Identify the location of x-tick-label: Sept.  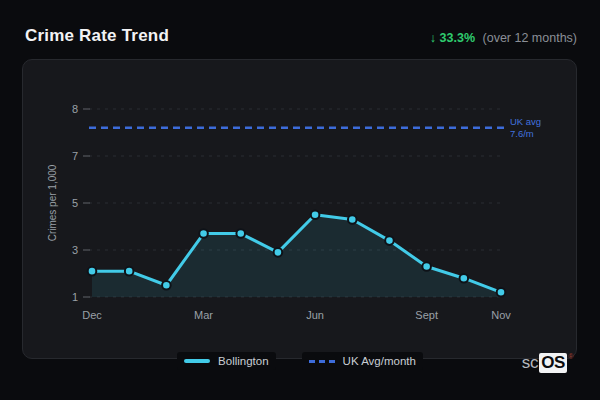
(426, 315).